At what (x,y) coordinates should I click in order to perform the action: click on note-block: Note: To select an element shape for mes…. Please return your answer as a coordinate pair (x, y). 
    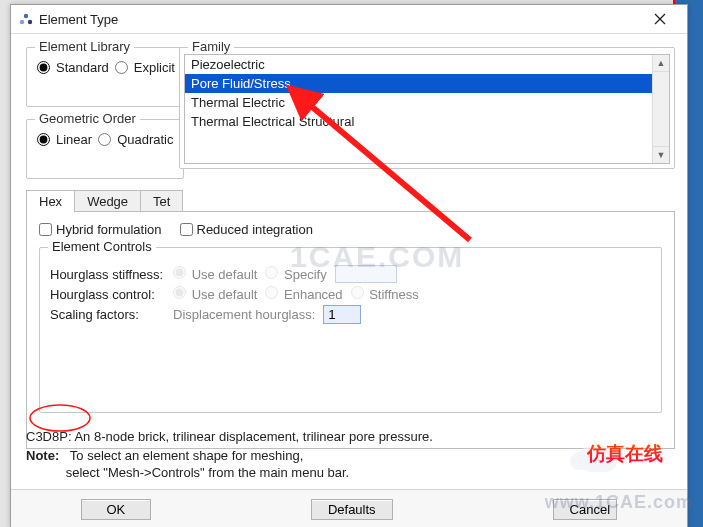
    Looking at the image, I should click on (188, 465).